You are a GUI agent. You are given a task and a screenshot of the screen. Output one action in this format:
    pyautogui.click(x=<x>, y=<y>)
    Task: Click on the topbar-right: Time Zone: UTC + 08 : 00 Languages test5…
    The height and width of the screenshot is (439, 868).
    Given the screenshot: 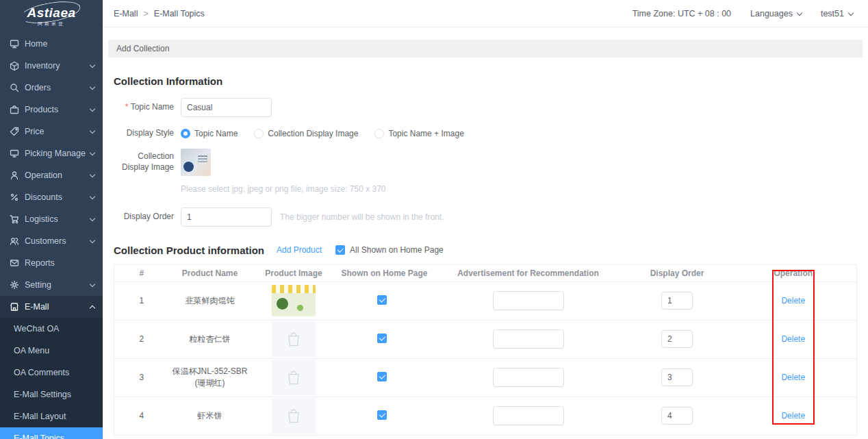 What is the action you would take?
    pyautogui.click(x=743, y=14)
    